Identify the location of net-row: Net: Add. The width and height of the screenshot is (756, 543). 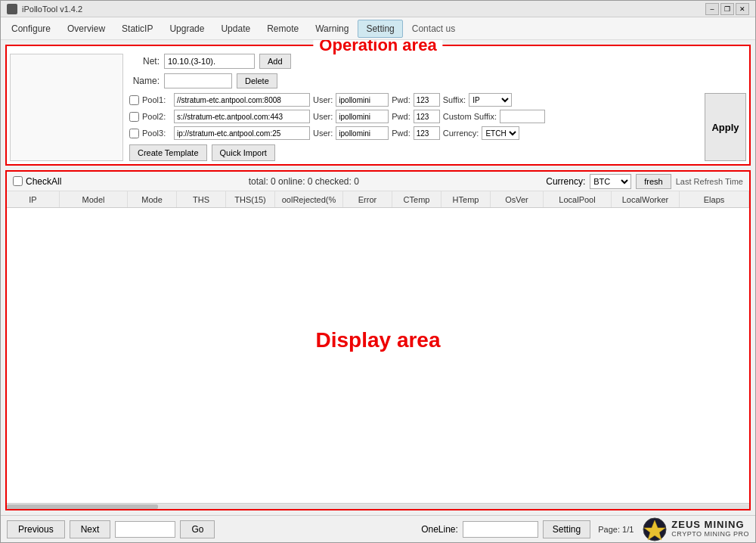
(438, 61).